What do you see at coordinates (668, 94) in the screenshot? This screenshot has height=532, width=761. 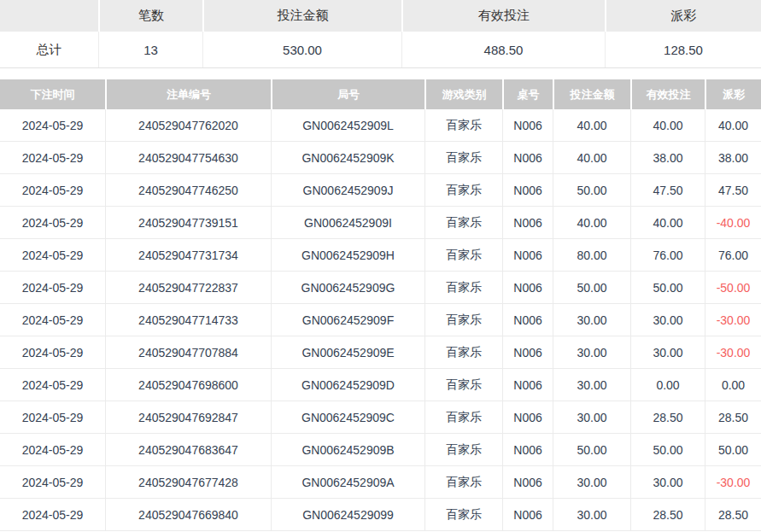 I see `col-header-valid-bet: 有效投注` at bounding box center [668, 94].